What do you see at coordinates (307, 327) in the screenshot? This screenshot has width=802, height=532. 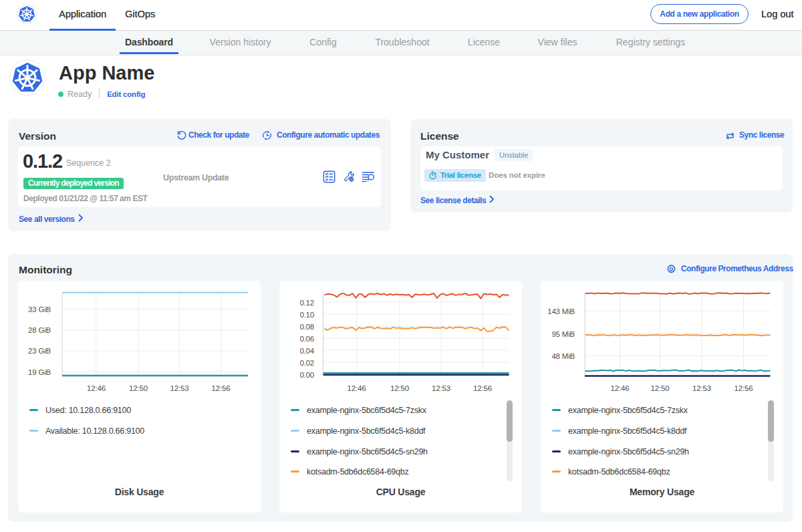 I see `svg-text: 0.08` at bounding box center [307, 327].